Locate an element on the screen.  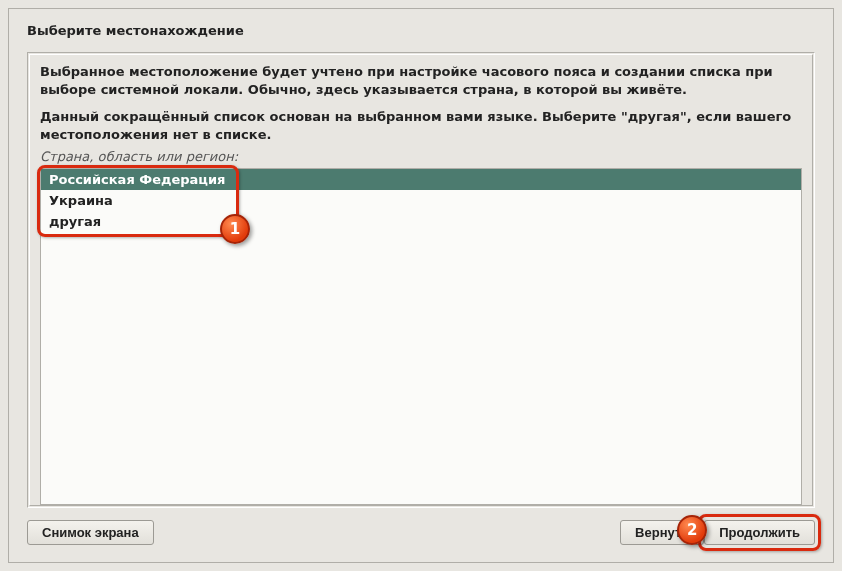
list-label: Страна, область или регион: is located at coordinates (421, 156).